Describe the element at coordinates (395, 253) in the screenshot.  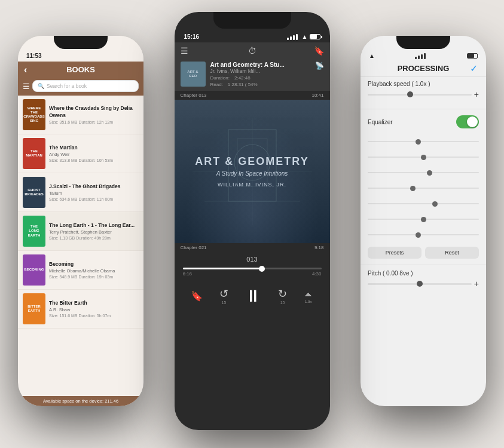
I see `presets-button: Presets` at that location.